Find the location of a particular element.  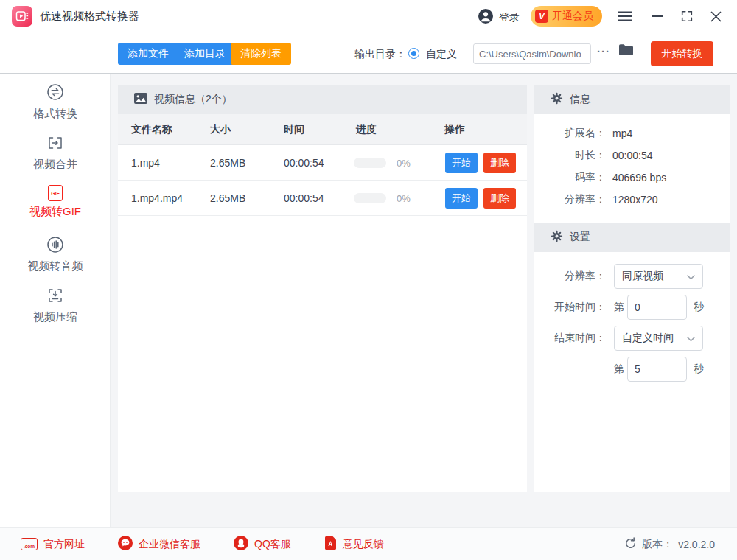

maximize-button is located at coordinates (687, 16).